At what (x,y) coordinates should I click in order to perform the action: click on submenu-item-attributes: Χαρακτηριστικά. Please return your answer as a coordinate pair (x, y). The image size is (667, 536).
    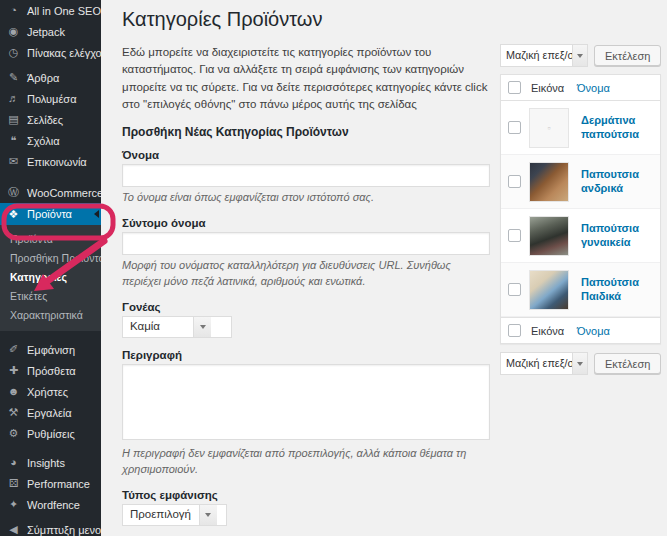
    Looking at the image, I should click on (50, 316).